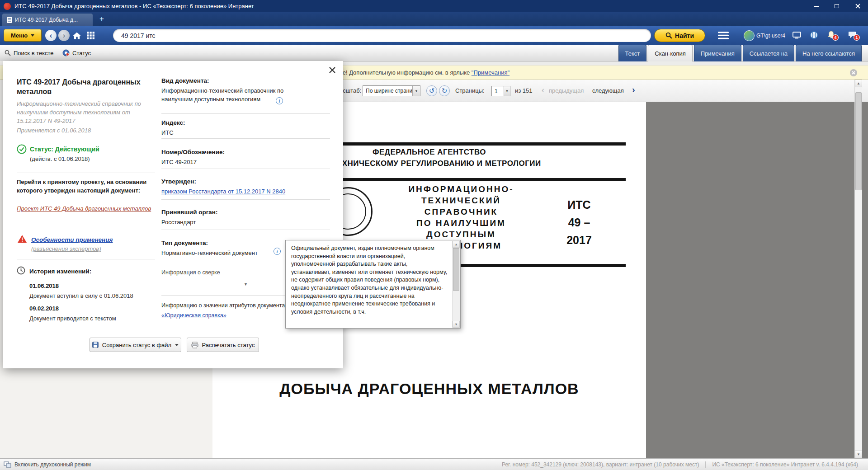 Image resolution: width=868 pixels, height=470 pixels. I want to click on document-tab: ИТС 49-2017 Добыча д..., so click(47, 20).